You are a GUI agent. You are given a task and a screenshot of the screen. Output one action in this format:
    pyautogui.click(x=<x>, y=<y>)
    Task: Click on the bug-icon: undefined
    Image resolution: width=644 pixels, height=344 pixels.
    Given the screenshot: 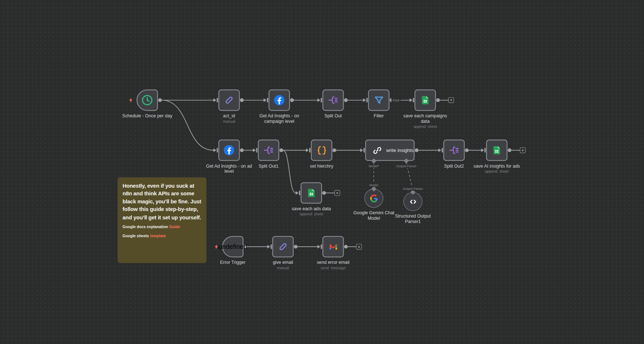 What is the action you would take?
    pyautogui.click(x=233, y=247)
    